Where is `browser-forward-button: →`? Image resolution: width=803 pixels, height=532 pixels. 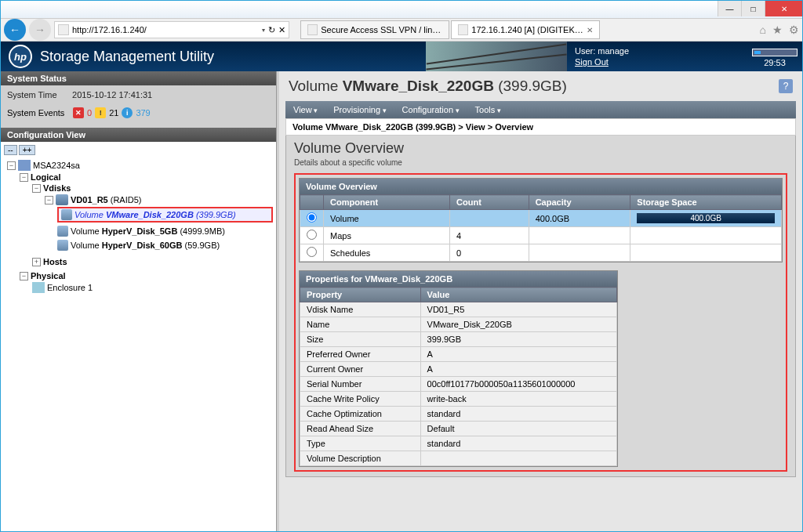 browser-forward-button: → is located at coordinates (40, 30).